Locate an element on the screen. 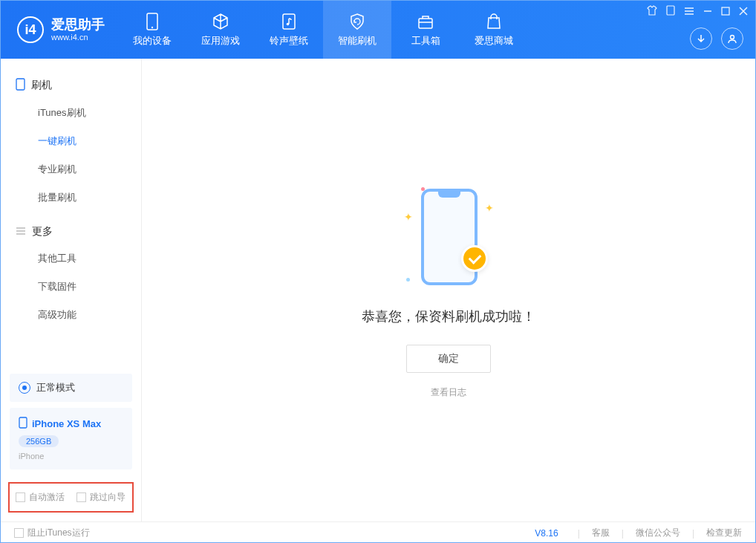 This screenshot has height=543, width=756. sidebar-group-flash: 刷机 is located at coordinates (71, 85).